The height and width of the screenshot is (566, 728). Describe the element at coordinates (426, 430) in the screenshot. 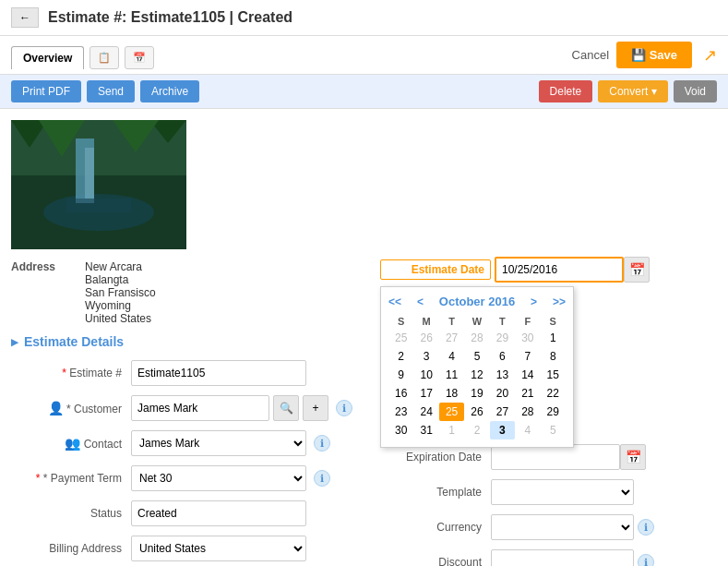

I see `calendar-day: 31` at that location.